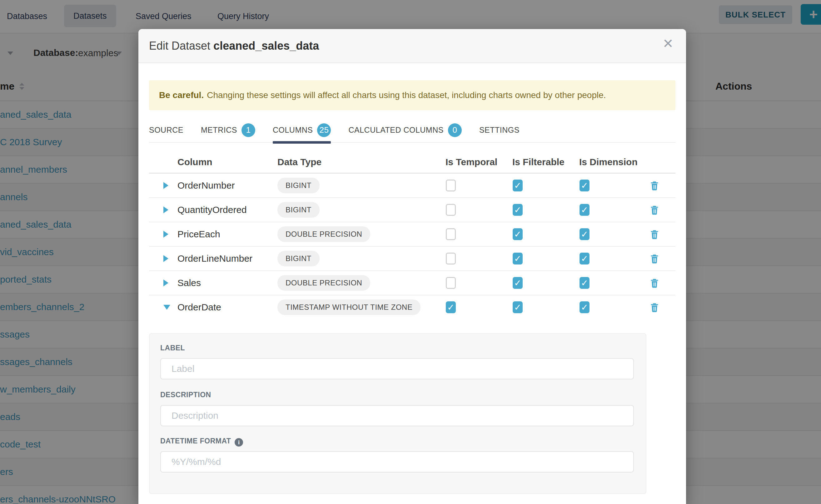 Image resolution: width=821 pixels, height=504 pixels. What do you see at coordinates (228, 130) in the screenshot?
I see `tab: METRICS 1` at bounding box center [228, 130].